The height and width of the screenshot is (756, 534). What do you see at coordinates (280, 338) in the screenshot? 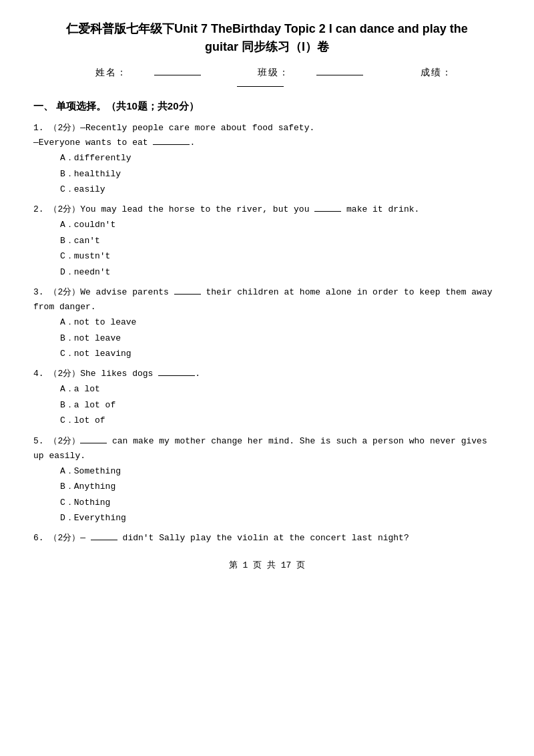
I see `q3-optB: B．not leave` at bounding box center [280, 338].